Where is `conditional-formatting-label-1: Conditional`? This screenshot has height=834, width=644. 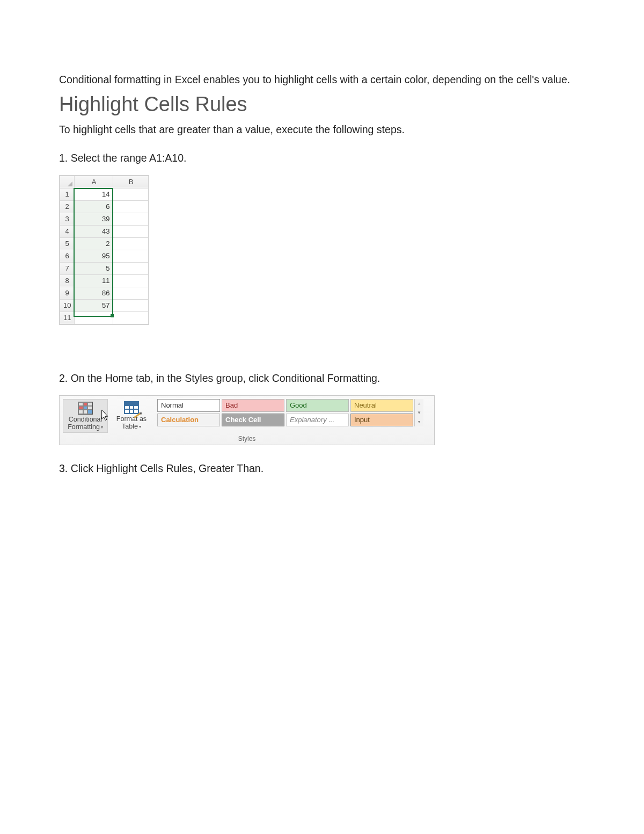
conditional-formatting-label-1: Conditional is located at coordinates (86, 419).